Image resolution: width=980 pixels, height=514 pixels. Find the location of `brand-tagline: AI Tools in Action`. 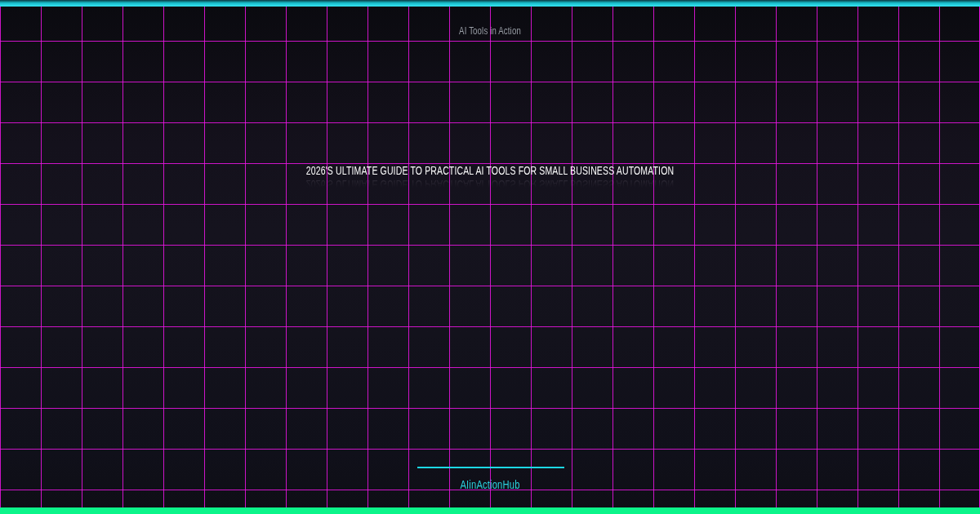

brand-tagline: AI Tools in Action is located at coordinates (490, 31).